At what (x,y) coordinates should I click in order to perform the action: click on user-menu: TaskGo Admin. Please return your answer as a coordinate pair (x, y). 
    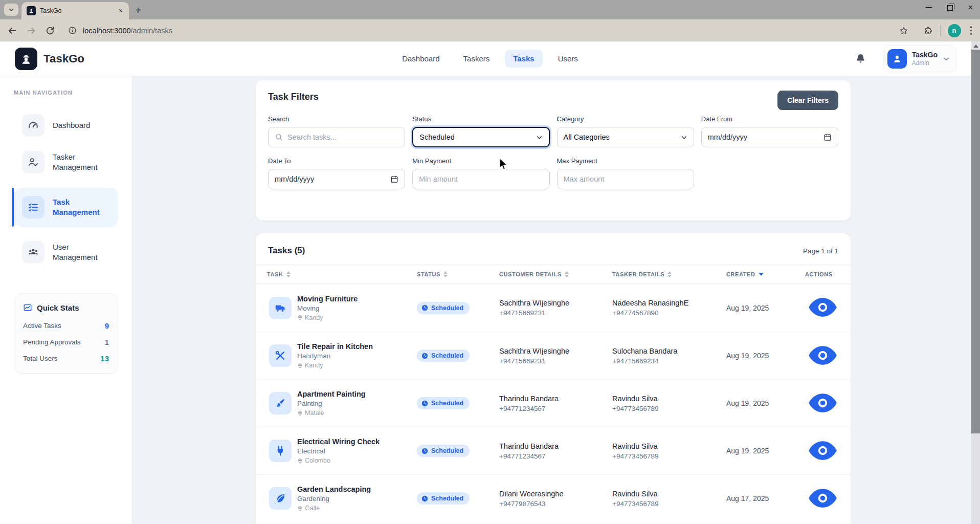
    Looking at the image, I should click on (920, 59).